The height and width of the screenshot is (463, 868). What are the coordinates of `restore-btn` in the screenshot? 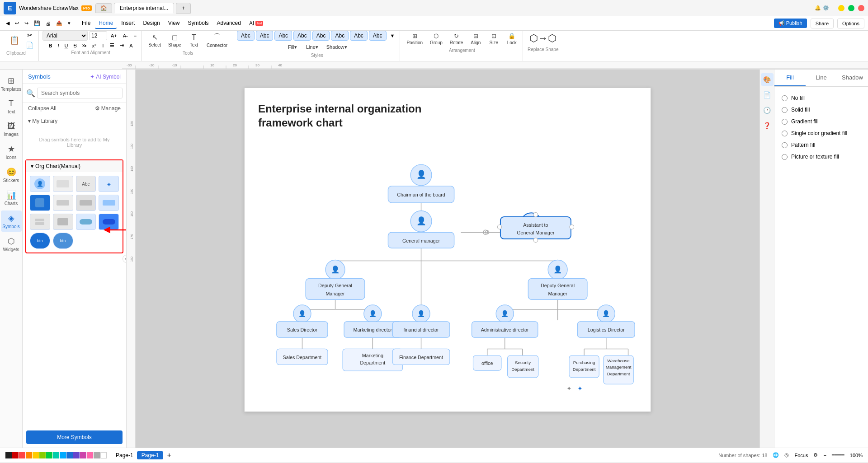 It's located at (851, 8).